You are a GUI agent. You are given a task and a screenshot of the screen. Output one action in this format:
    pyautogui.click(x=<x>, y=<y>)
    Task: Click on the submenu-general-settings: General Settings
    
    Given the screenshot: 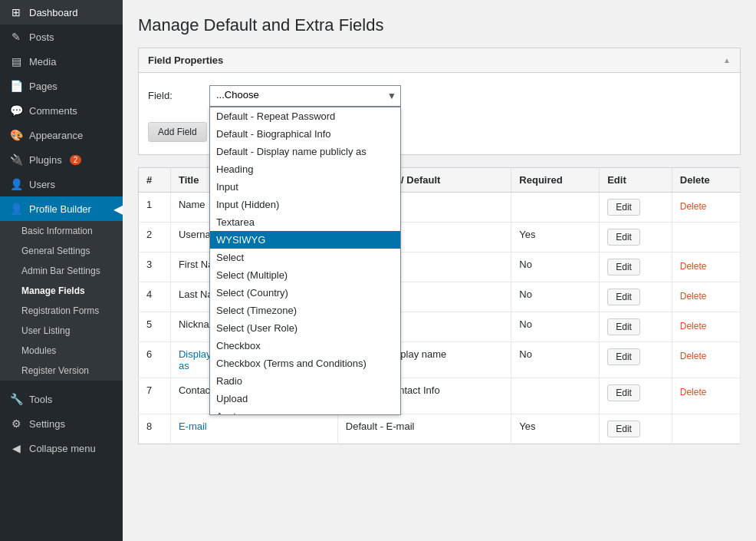 What is the action you would take?
    pyautogui.click(x=61, y=251)
    